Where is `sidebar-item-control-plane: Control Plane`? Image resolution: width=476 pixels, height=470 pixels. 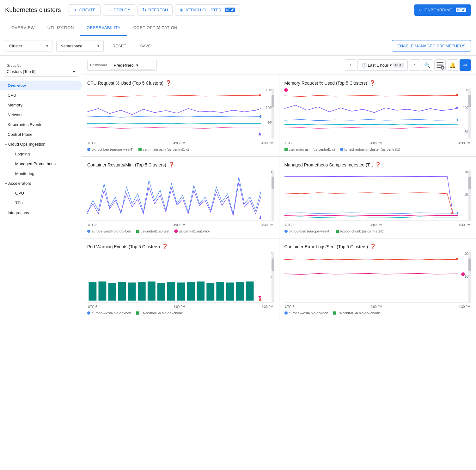 sidebar-item-control-plane: Control Plane is located at coordinates (41, 135).